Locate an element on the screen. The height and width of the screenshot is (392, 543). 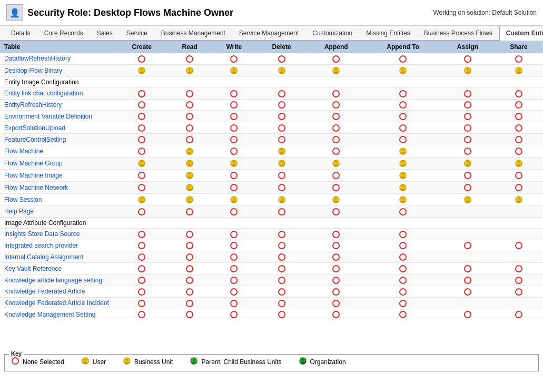
tab-custom-entities: Custom Entities is located at coordinates (521, 33).